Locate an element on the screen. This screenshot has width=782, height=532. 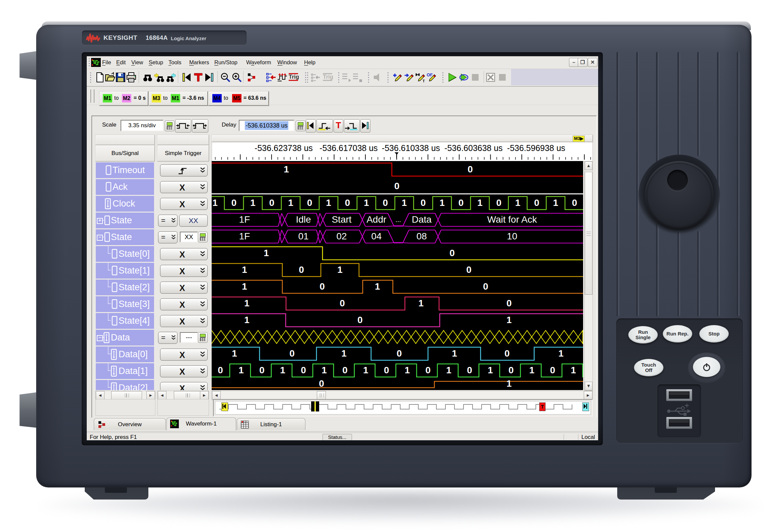
svg-text: Addr is located at coordinates (376, 219).